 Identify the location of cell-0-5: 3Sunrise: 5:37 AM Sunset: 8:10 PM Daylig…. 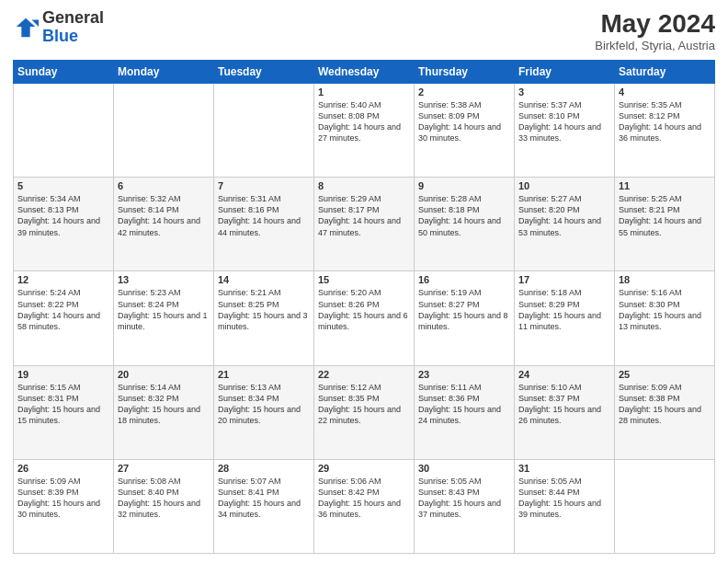
(564, 131).